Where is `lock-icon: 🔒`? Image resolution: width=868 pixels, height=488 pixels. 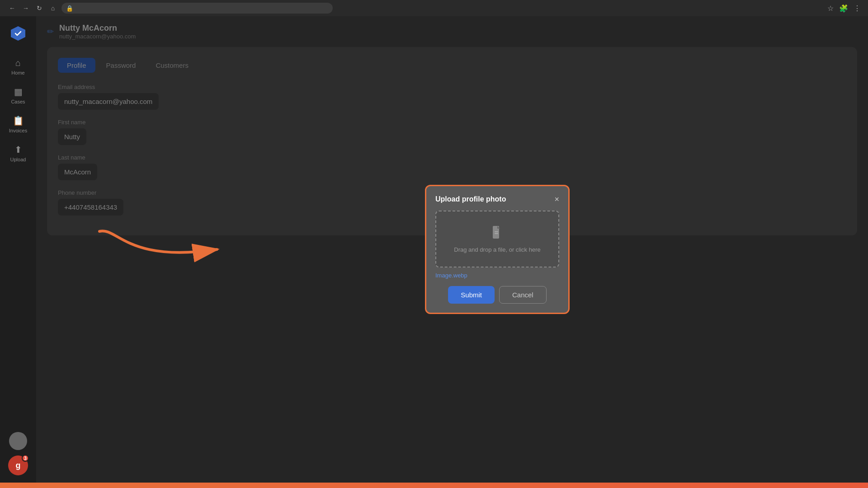
lock-icon: 🔒 is located at coordinates (70, 8).